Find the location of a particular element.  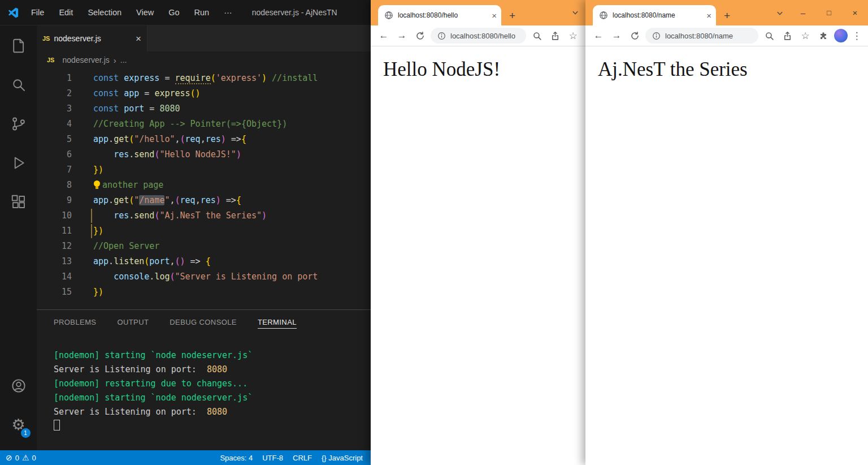

code-line: 5app.get("/hello",(req,res) =>{ is located at coordinates (205, 139).